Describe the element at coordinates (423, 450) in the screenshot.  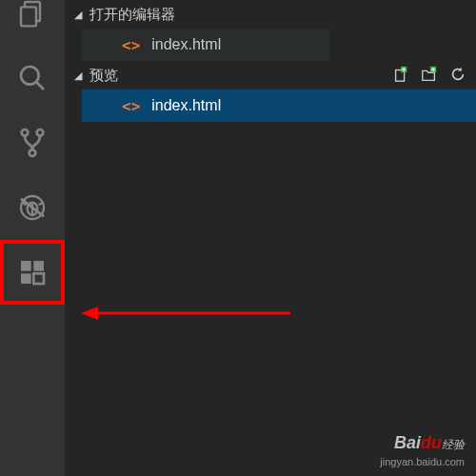
I see `watermark: Baidu经验 jingyan.baidu.com` at that location.